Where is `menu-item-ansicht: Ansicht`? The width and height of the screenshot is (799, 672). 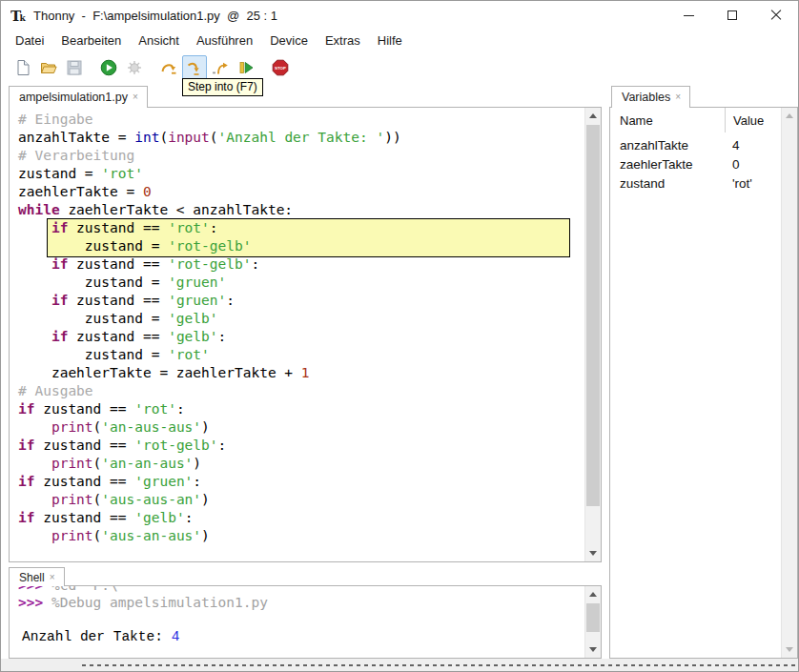
menu-item-ansicht: Ansicht is located at coordinates (158, 40).